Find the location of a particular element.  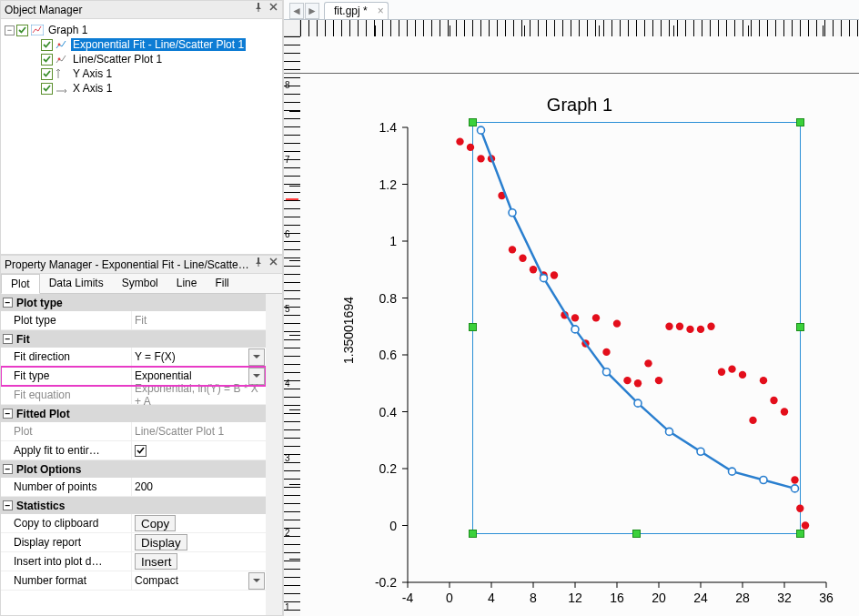

tab-nav-right-icon: ► is located at coordinates (312, 11).